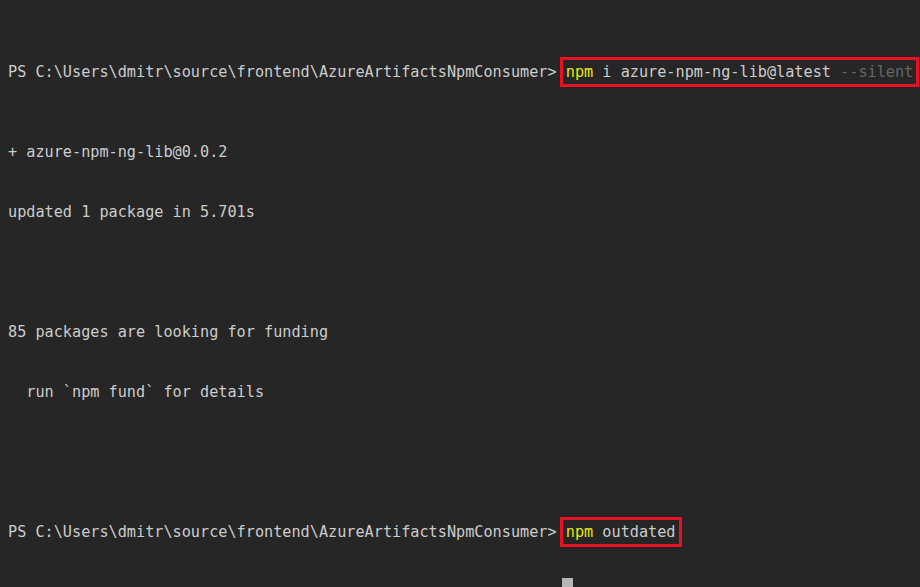 The image size is (920, 587). Describe the element at coordinates (464, 212) in the screenshot. I see `install-output-summary: updated 1 package in 5.701s` at that location.